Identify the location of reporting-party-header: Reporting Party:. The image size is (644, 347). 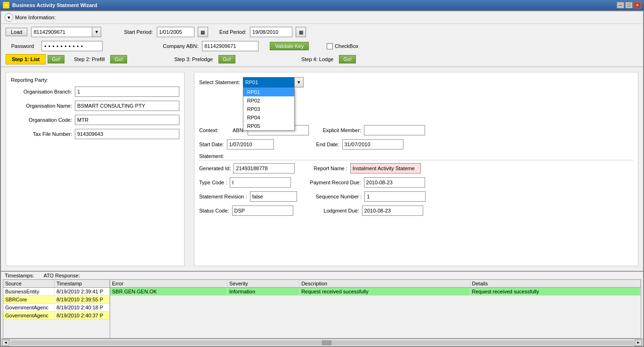
(95, 80).